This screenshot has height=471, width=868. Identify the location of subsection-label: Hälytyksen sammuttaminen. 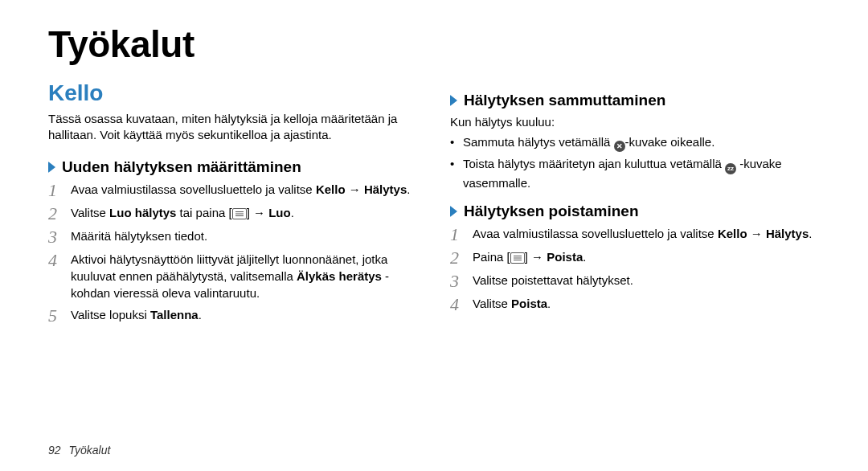
(564, 100).